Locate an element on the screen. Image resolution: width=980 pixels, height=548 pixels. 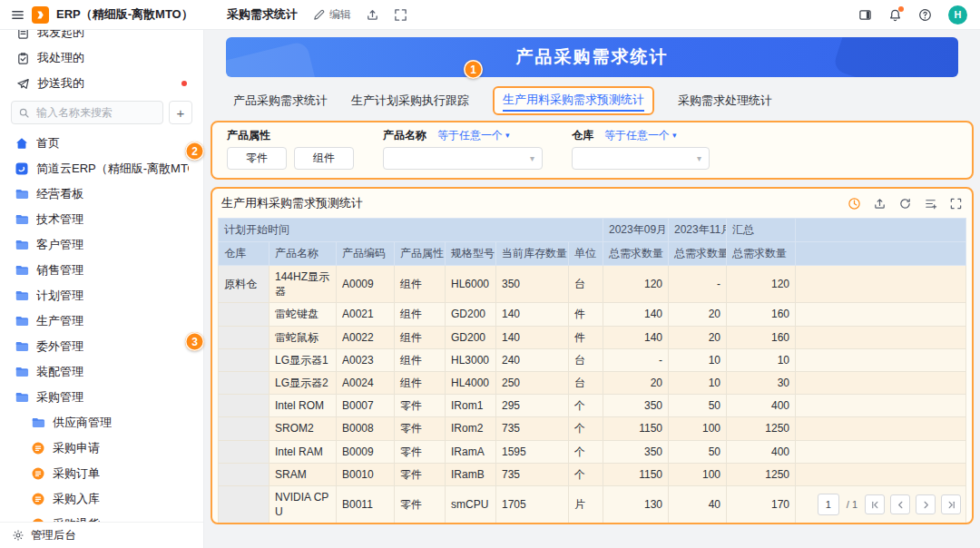
table-row: 雷蛇鼠标A0022组件GD200140件14020160 is located at coordinates (593, 338).